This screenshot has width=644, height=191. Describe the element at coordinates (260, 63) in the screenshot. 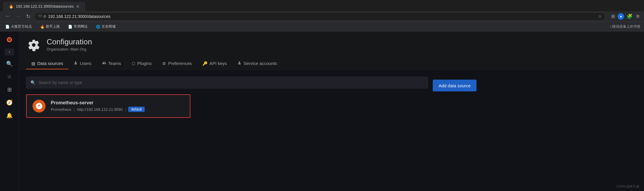

I see `tab-serviceaccounts-label: Service accounts` at that location.